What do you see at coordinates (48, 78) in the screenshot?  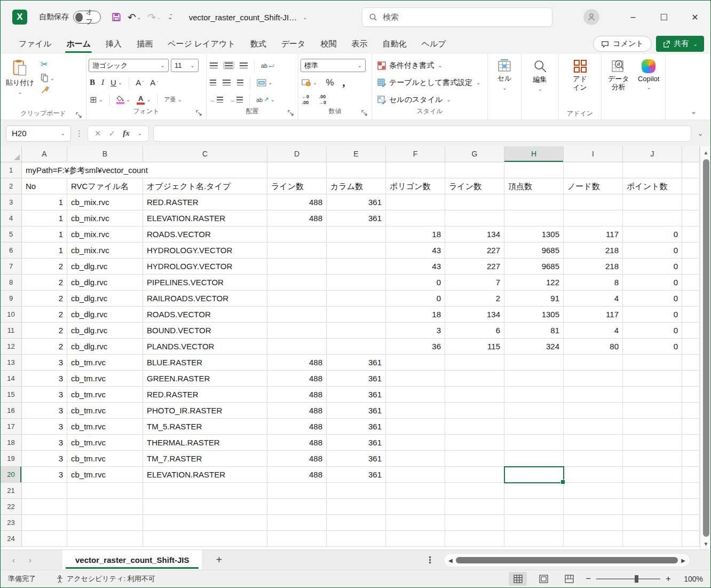 I see `copy-button: ⌄` at bounding box center [48, 78].